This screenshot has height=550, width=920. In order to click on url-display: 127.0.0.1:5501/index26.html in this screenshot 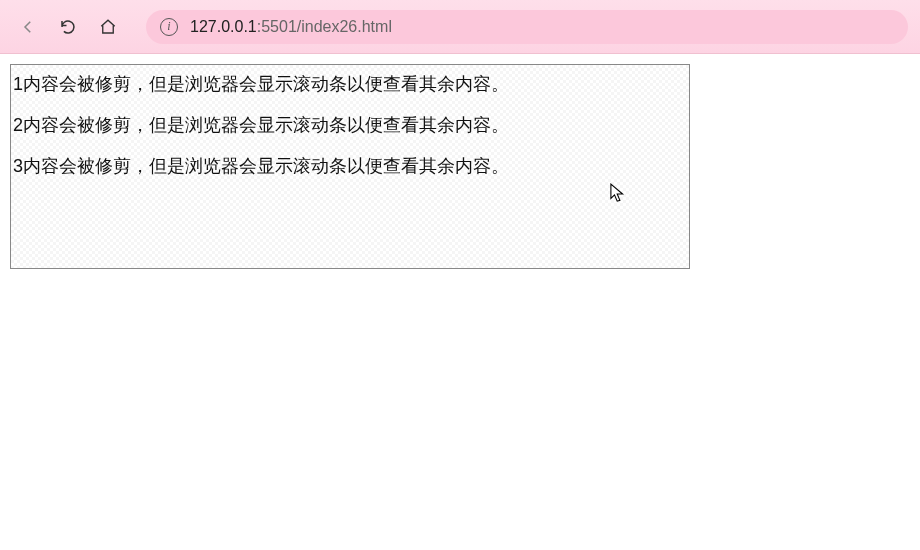, I will do `click(291, 27)`.